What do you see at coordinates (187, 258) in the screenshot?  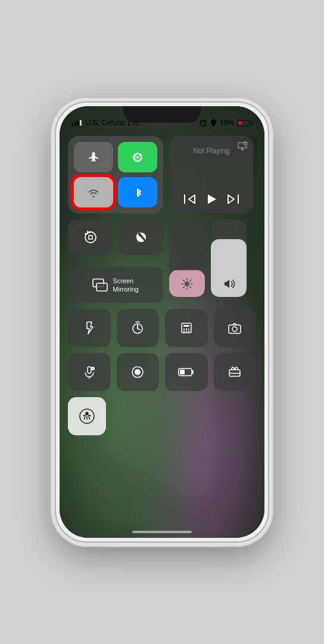 I see `brightness-slider` at bounding box center [187, 258].